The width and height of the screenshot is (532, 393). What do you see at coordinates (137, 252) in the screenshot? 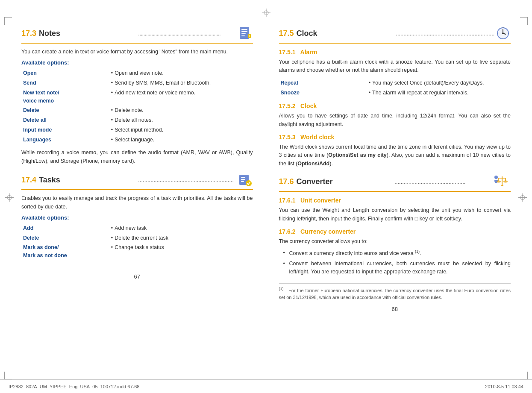
I see `table-row: Mark as done/Mark as not done •Change ta…` at bounding box center [137, 252].